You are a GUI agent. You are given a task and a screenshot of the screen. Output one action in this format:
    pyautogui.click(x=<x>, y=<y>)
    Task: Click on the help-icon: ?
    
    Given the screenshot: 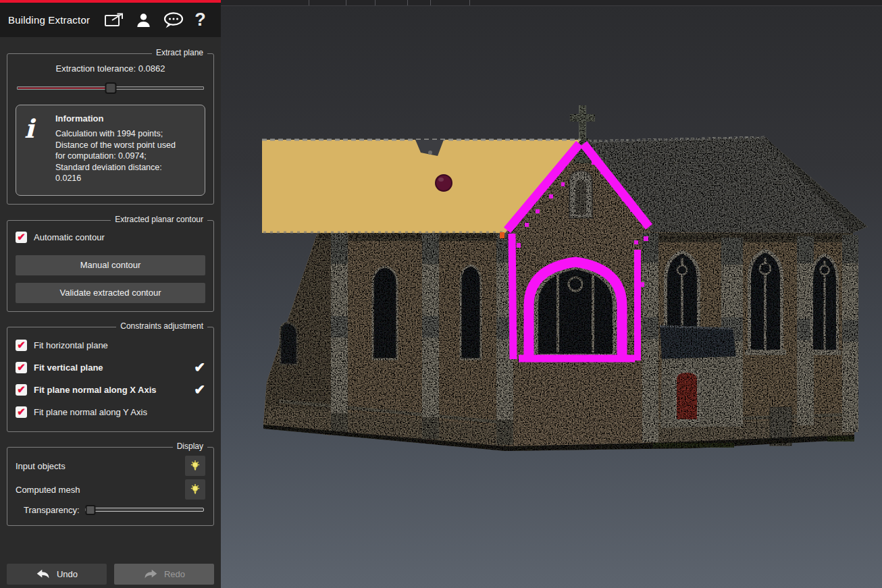 What is the action you would take?
    pyautogui.click(x=200, y=20)
    